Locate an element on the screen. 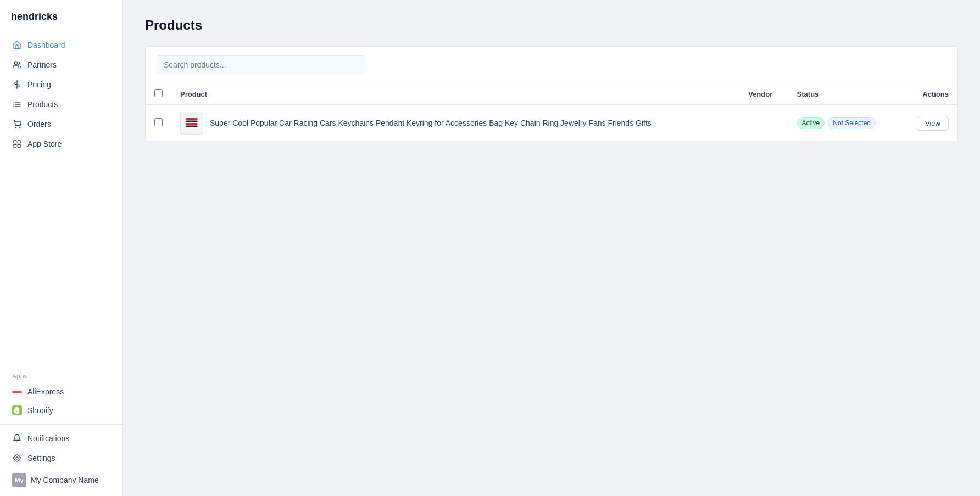 The width and height of the screenshot is (980, 496). sidebar-item-settings: Settings is located at coordinates (62, 458).